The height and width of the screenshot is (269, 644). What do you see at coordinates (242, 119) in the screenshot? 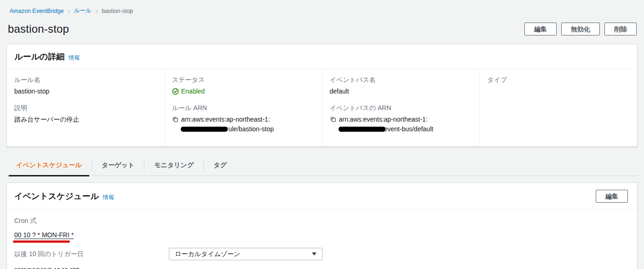
I see `rule-arn-field: ルール ARN arn:aws:events:ap-northeast-1:ru…` at bounding box center [242, 119].